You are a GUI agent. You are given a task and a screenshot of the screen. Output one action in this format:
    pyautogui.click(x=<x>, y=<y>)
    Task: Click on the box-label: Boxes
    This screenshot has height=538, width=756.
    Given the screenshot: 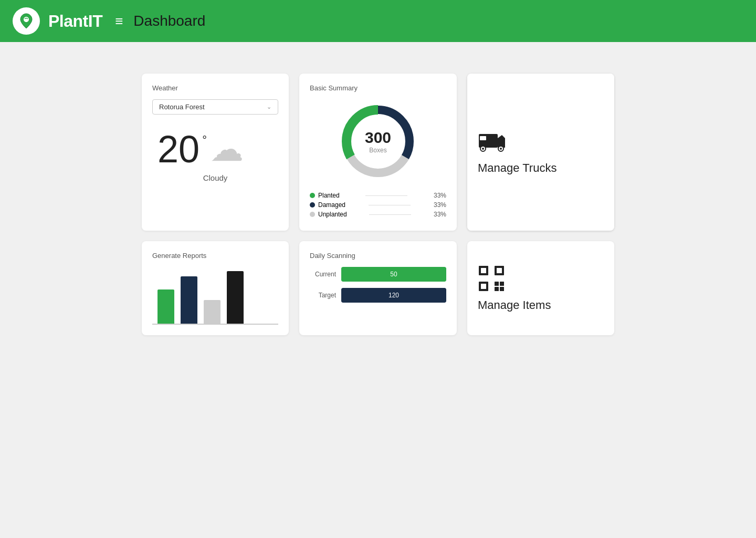 What is the action you would take?
    pyautogui.click(x=378, y=150)
    